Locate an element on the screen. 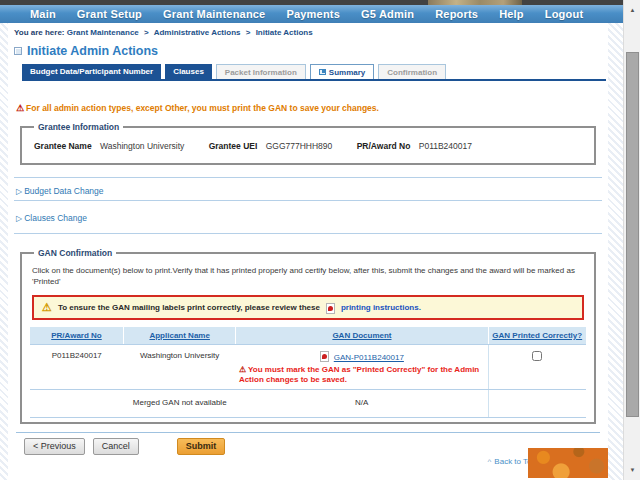 The width and height of the screenshot is (640, 480). vertical-scrollbar: ▲ ▼ is located at coordinates (632, 240).